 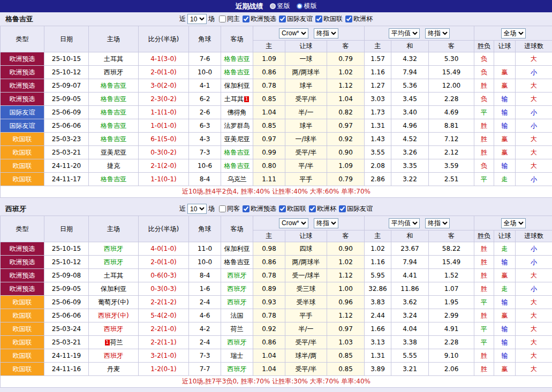 What do you see at coordinates (346, 329) in the screenshot?
I see `ah-away-odds: 0.97` at bounding box center [346, 329].